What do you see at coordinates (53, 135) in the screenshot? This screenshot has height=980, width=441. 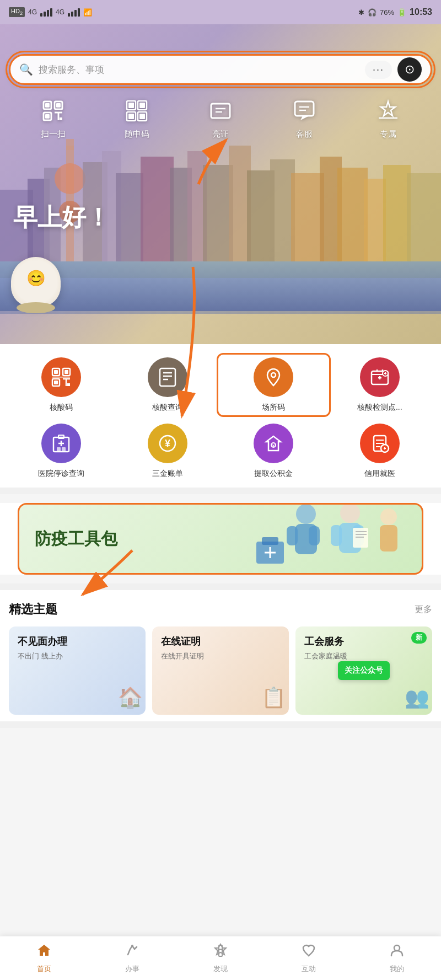 I see `scan-label: 扫一扫` at bounding box center [53, 135].